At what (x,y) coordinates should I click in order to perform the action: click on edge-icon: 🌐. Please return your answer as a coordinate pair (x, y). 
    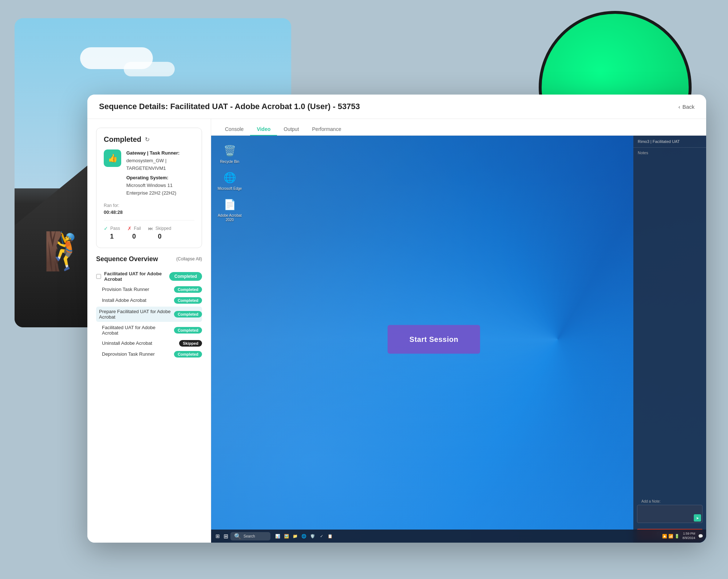
    Looking at the image, I should click on (230, 177).